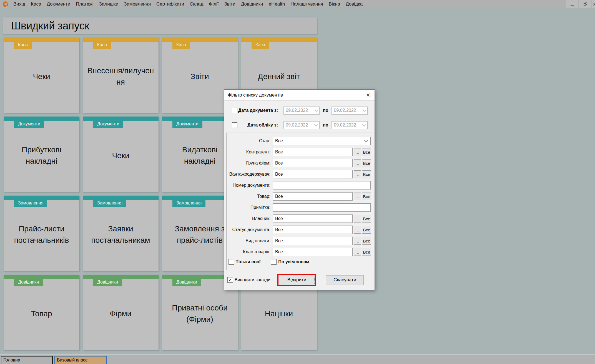 This screenshot has width=595, height=364. What do you see at coordinates (594, 4) in the screenshot?
I see `close-button: ✕` at bounding box center [594, 4].